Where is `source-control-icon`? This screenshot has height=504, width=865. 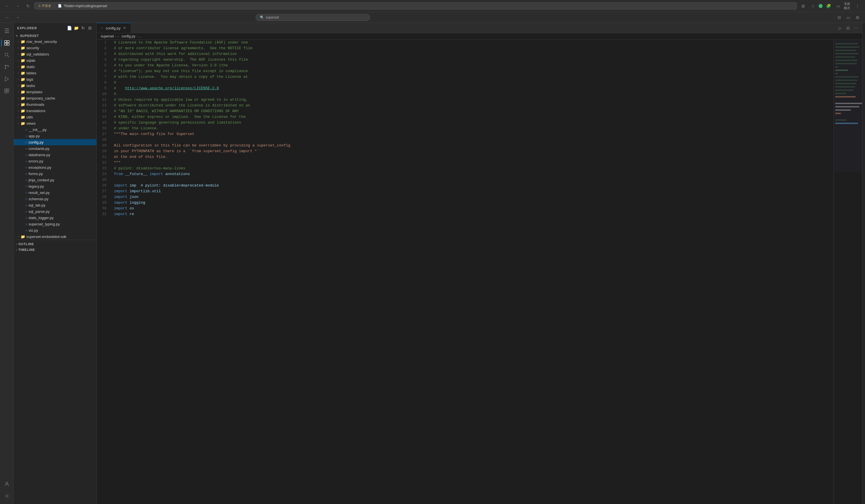 source-control-icon is located at coordinates (7, 67).